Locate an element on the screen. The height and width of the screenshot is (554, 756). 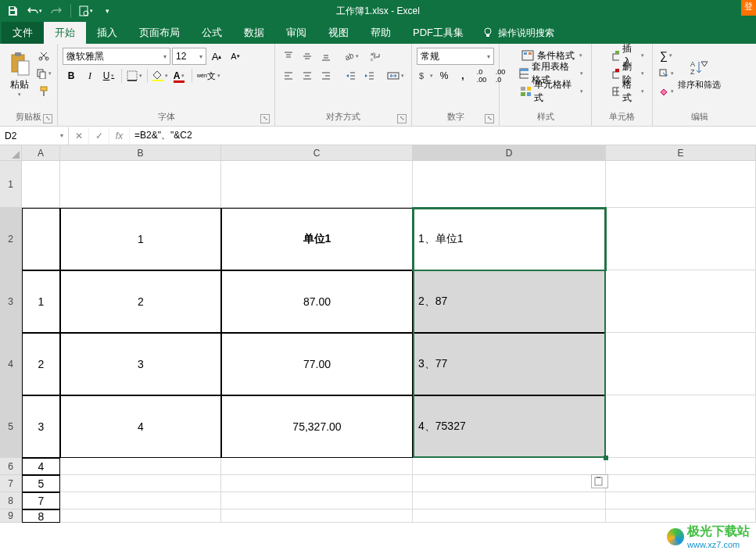
format-cells-button: 格式▾ is located at coordinates (622, 91).